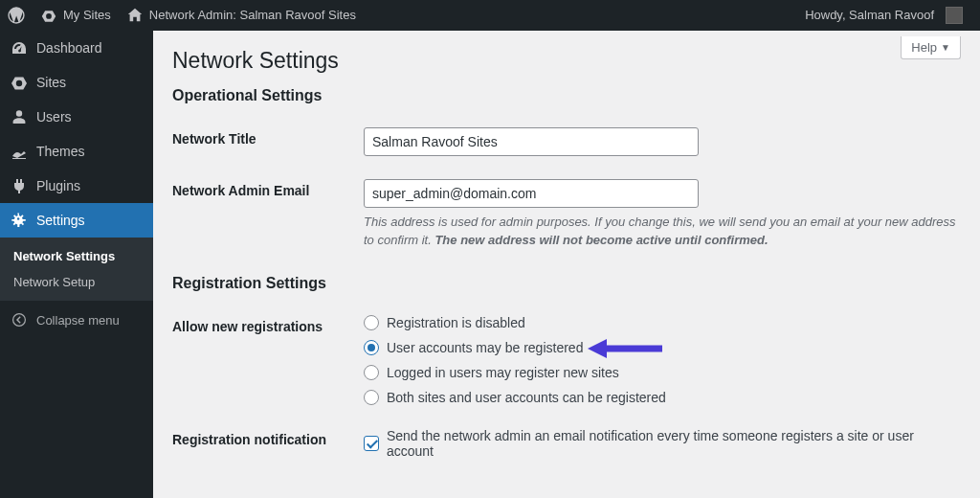  Describe the element at coordinates (69, 48) in the screenshot. I see `sidebar-item-label: Dashboard` at that location.